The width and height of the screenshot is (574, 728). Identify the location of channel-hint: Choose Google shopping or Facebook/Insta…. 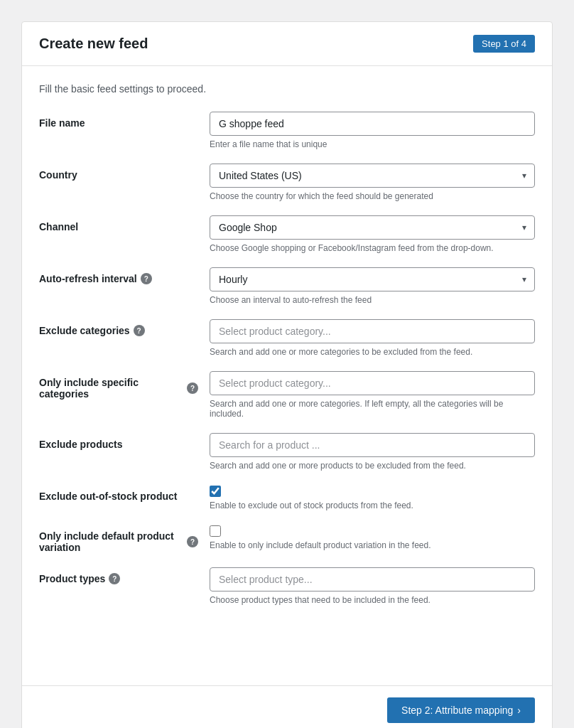
(372, 248).